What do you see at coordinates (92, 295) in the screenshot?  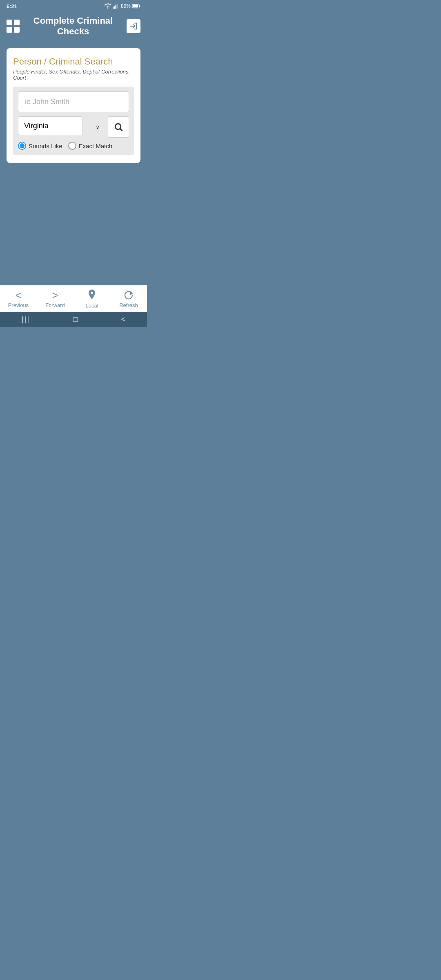 I see `location-pin-icon` at bounding box center [92, 295].